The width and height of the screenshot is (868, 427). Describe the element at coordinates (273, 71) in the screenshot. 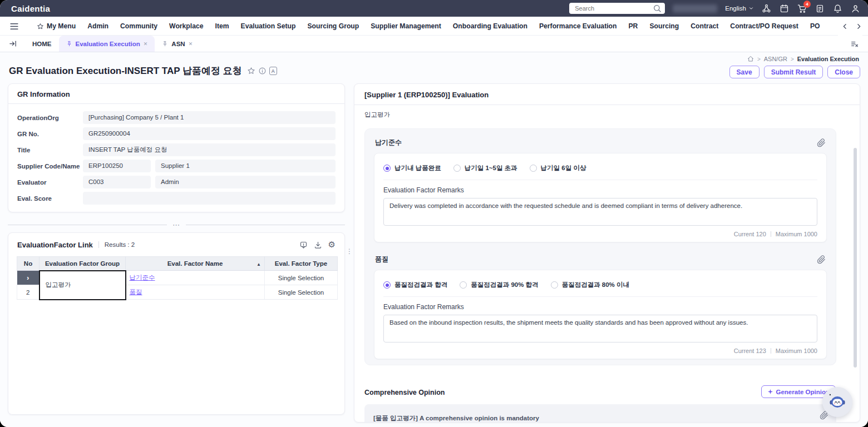

I see `memo-icon: A` at that location.